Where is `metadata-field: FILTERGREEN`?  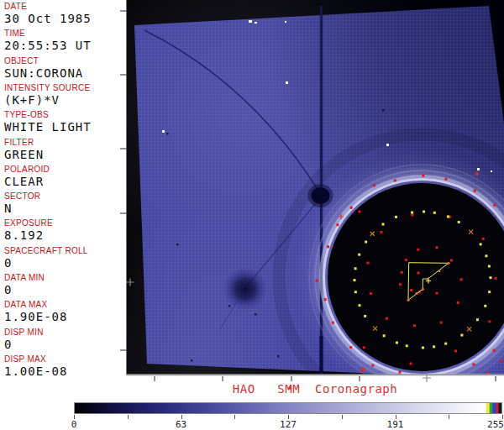 metadata-field: FILTERGREEN is located at coordinates (24, 149).